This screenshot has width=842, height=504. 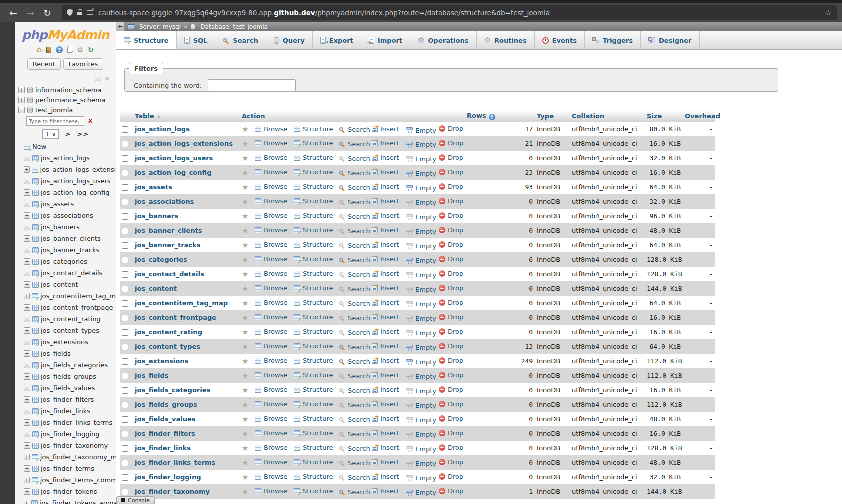 What do you see at coordinates (613, 40) in the screenshot?
I see `tab-triggers: Triggers` at bounding box center [613, 40].